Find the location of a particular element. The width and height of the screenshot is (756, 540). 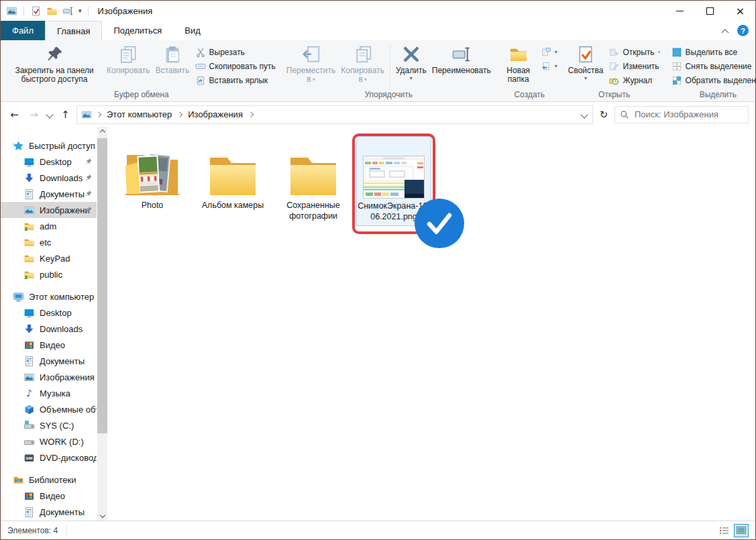

sidebar-item-desktop: Desktop is located at coordinates (48, 162).